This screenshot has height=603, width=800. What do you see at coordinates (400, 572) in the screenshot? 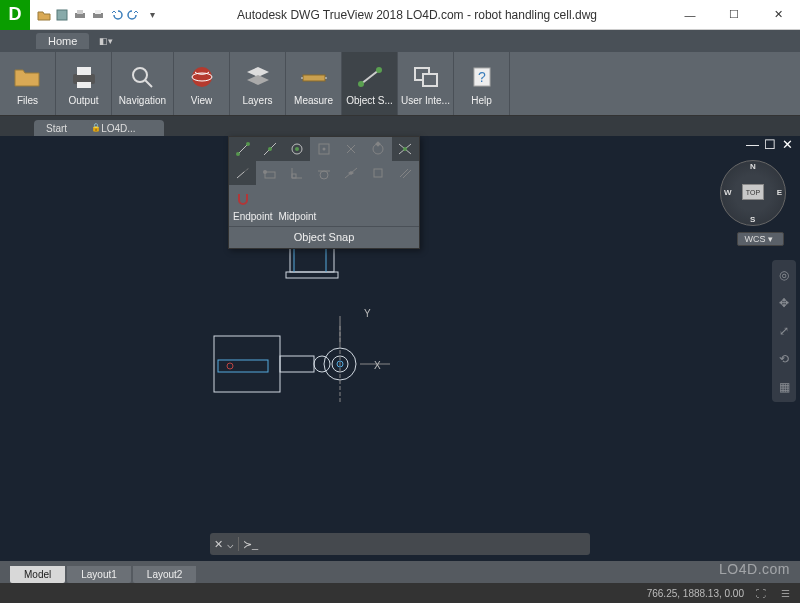
I see `layout-tabs: Model Layout1 Layout2` at bounding box center [400, 572].